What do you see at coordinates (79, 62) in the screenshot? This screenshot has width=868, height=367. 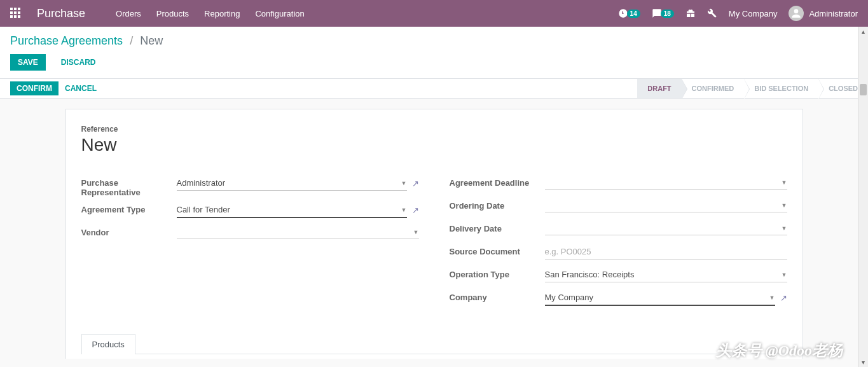 I see `discard-button: DISCARD` at bounding box center [79, 62].